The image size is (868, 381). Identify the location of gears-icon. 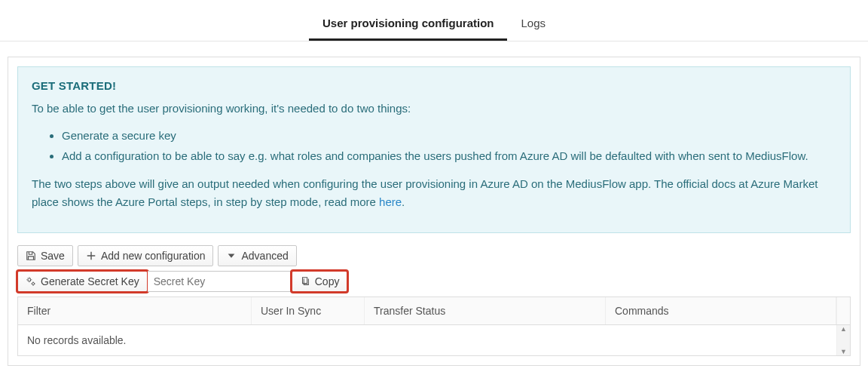
(31, 281).